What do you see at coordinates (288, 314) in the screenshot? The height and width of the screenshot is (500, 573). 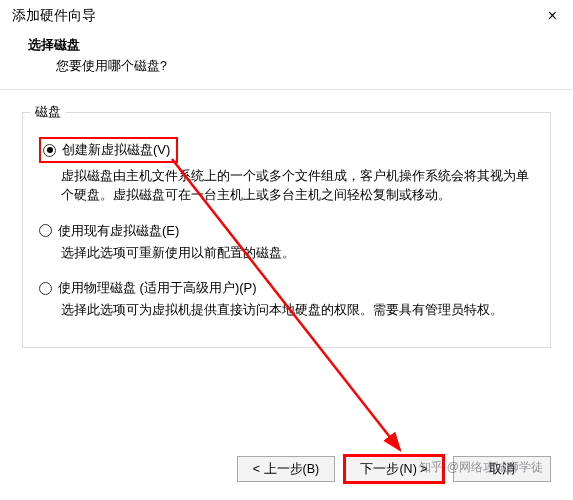 I see `option-desc: 选择此选项可为虚拟机提供直接访问本地硬盘的权限。需要具有管理员特权。` at bounding box center [288, 314].